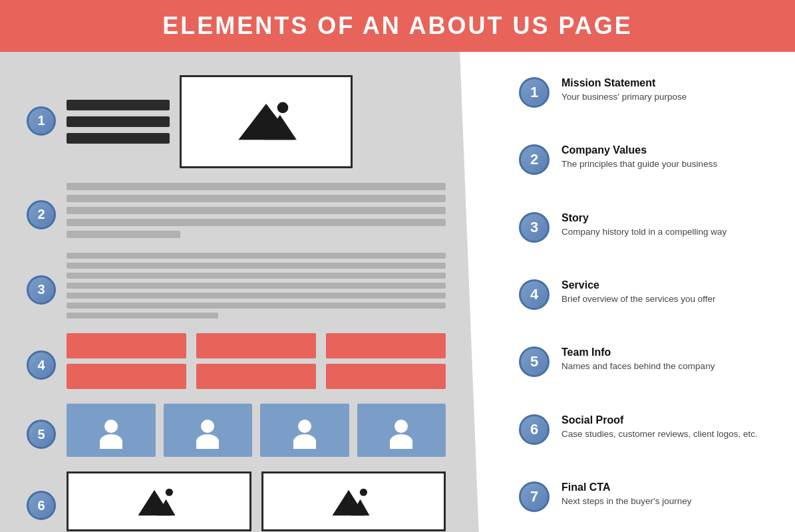  What do you see at coordinates (647, 497) in the screenshot?
I see `right-item-7: 7 Final CTA Next steps in the buyer's jo…` at bounding box center [647, 497].